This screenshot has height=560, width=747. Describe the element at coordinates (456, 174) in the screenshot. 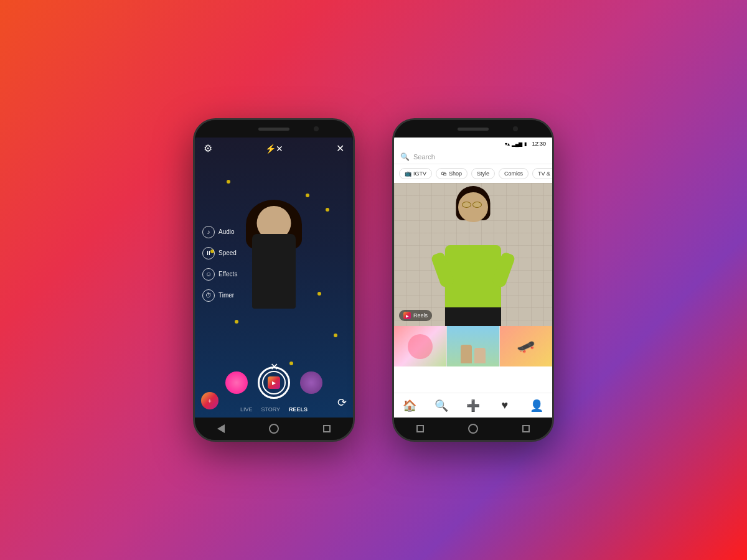

I see `shop-label: Shop` at that location.